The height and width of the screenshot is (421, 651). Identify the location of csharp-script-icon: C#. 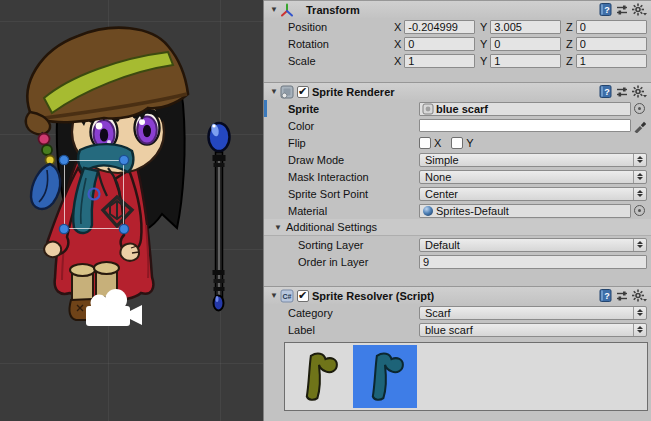
(287, 296).